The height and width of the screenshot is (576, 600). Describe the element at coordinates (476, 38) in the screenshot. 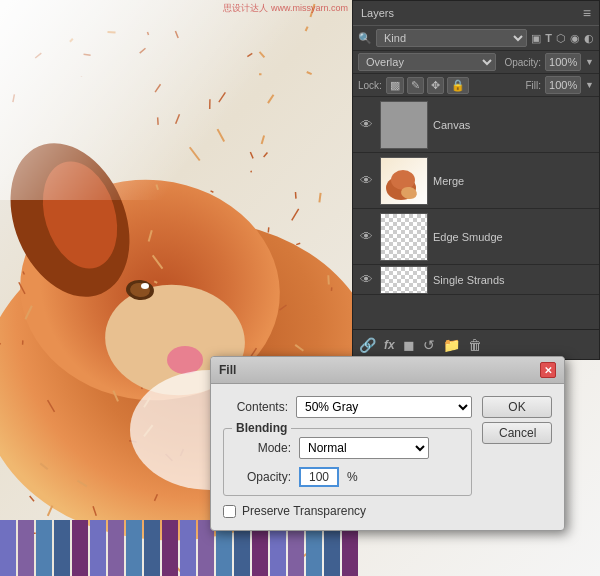

I see `layers-search-row: 🔍 Kind ▣ T ⬡ ◉ ◐` at that location.